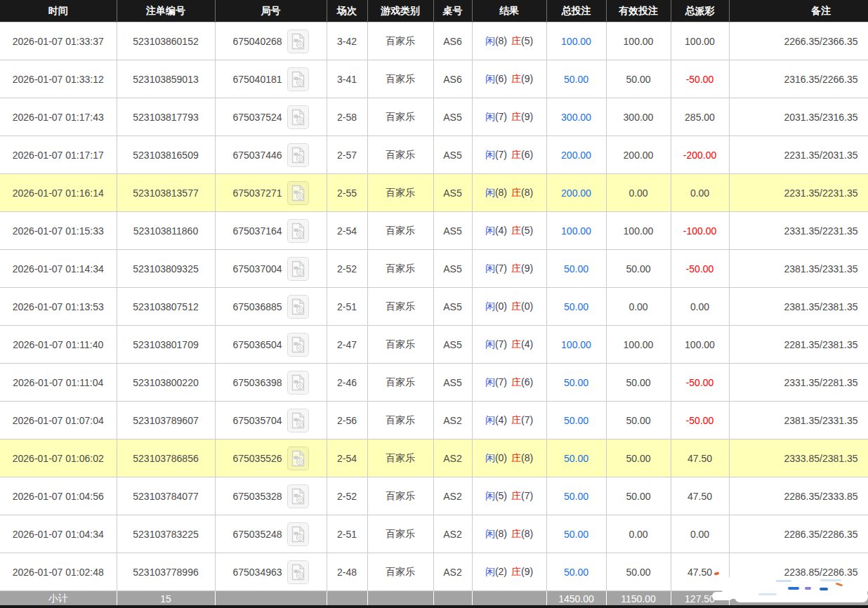 The height and width of the screenshot is (608, 868). Describe the element at coordinates (434, 269) in the screenshot. I see `table-row: 2026-01-07 01:14:34 523103809325 6750370…` at that location.